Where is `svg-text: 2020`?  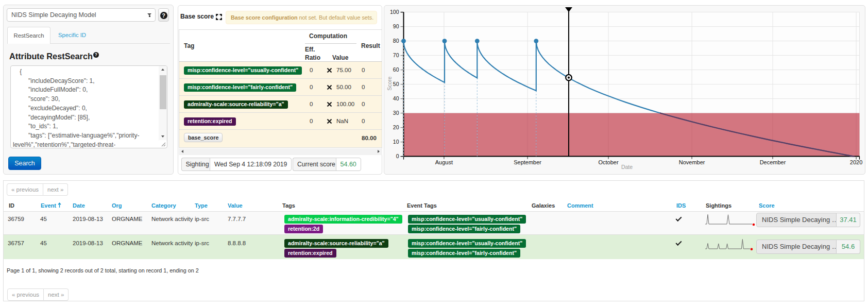
svg-text: 2020 is located at coordinates (856, 162).